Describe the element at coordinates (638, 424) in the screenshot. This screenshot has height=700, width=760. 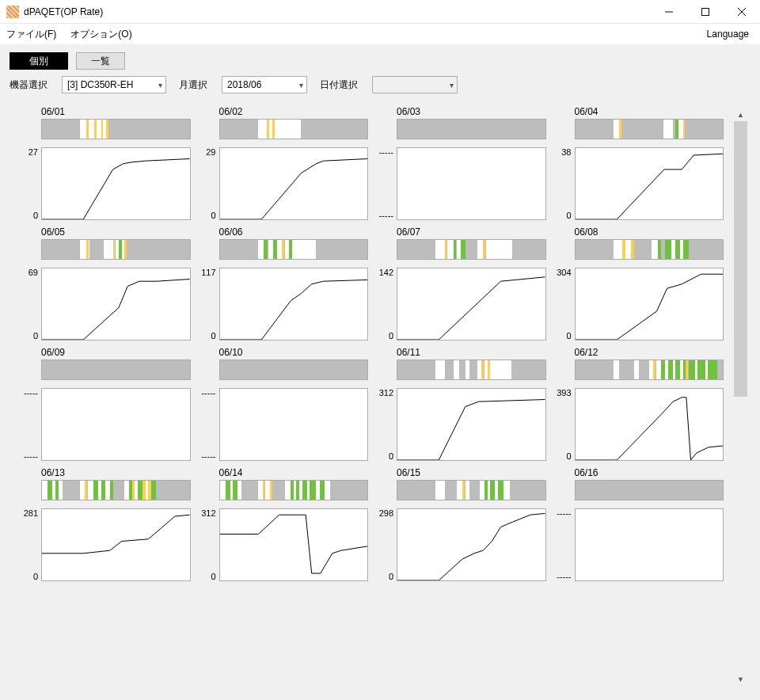
I see `chart-row: 3930` at that location.